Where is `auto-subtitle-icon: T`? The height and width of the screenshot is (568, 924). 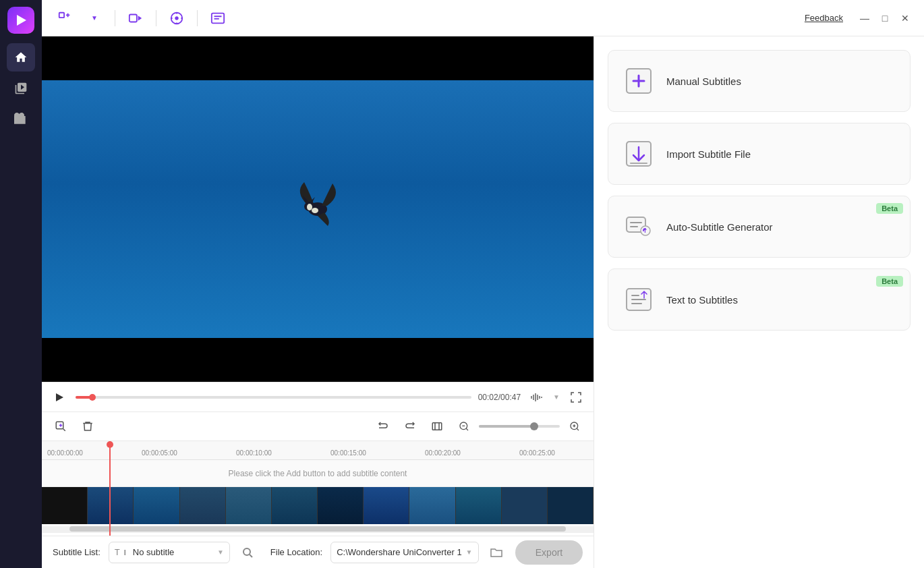 auto-subtitle-icon: T is located at coordinates (639, 227).